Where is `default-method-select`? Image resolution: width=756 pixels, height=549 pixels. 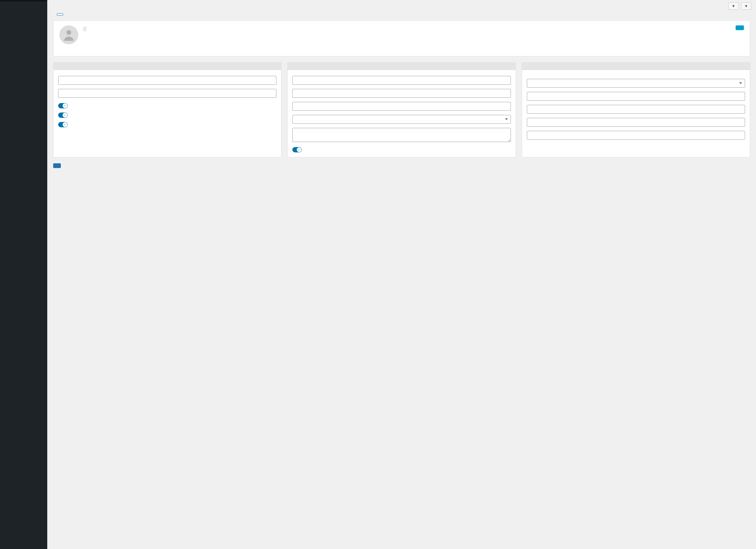 default-method-select is located at coordinates (636, 83).